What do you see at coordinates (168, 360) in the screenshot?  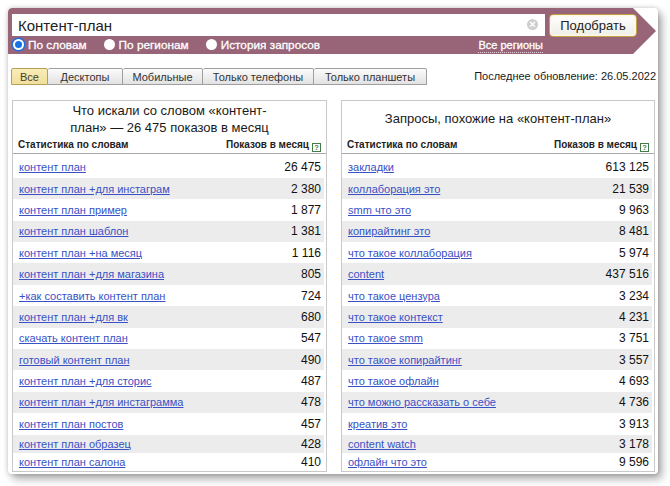 I see `table-row: готовый контент план 490` at bounding box center [168, 360].